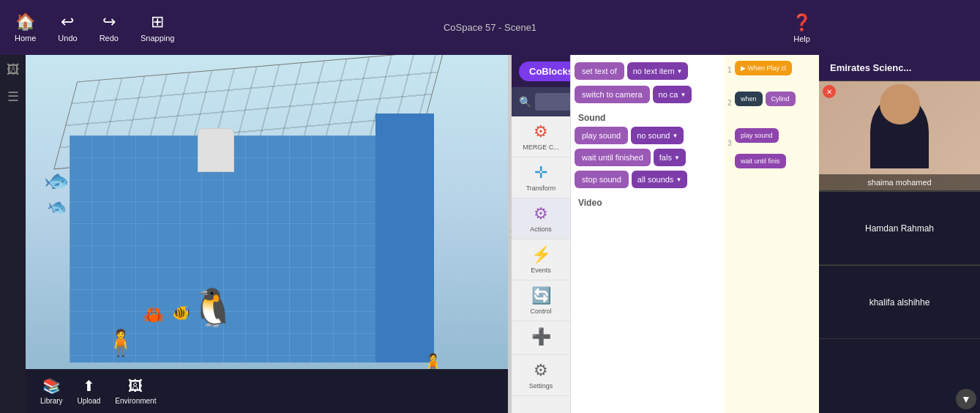 The image size is (980, 413). What do you see at coordinates (613, 157) in the screenshot?
I see `wait-finished-block: wait until finished` at bounding box center [613, 157].